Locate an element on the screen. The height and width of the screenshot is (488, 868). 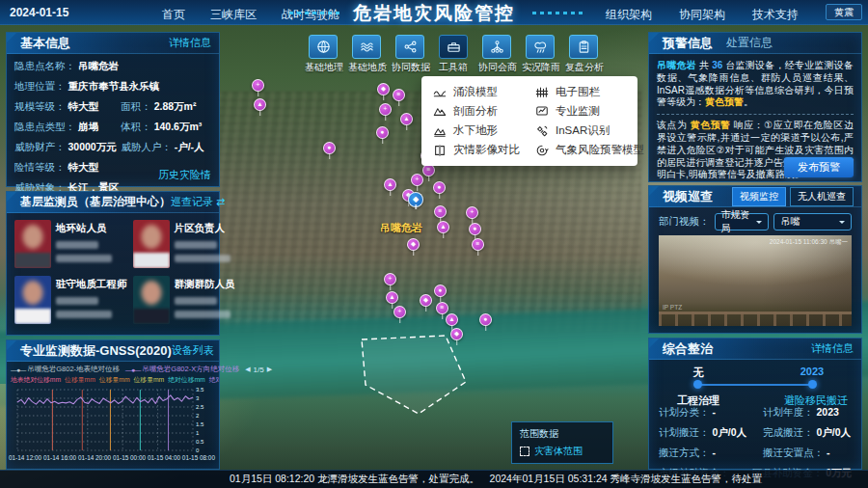
legend-marker-icon: —●— is located at coordinates (133, 370).